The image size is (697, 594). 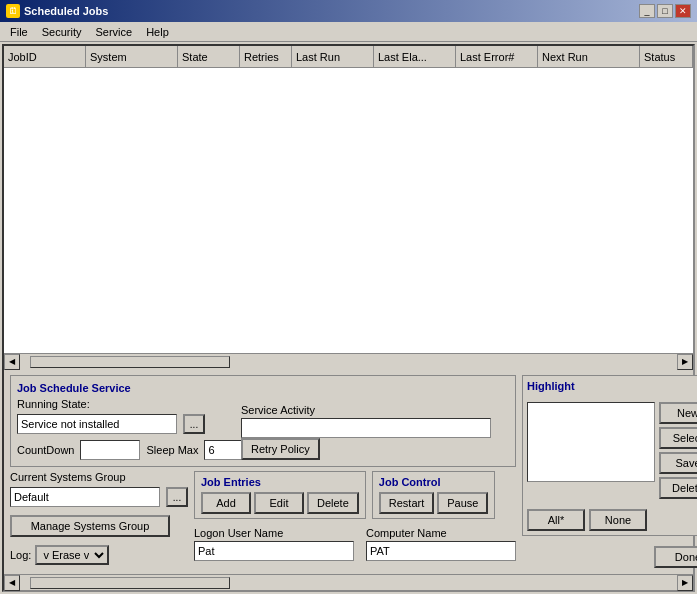 I want to click on job-control-buttons: Restart Pause, so click(x=434, y=503).